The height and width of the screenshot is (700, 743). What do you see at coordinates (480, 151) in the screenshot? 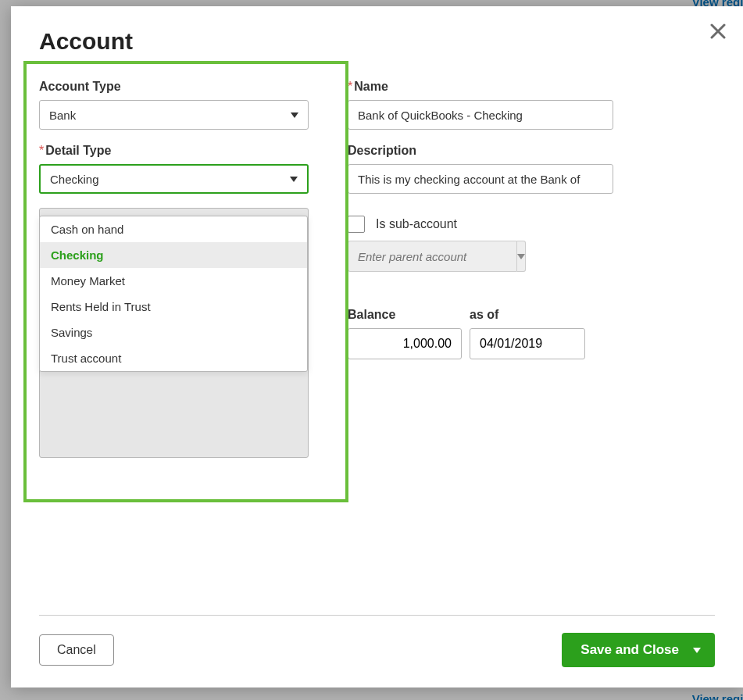
I see `description-label: Description` at bounding box center [480, 151].